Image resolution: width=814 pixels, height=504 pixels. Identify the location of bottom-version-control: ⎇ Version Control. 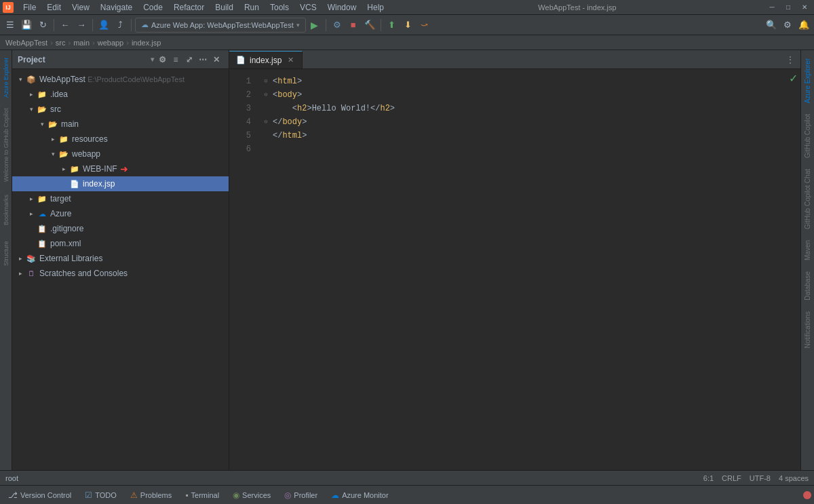
(39, 495).